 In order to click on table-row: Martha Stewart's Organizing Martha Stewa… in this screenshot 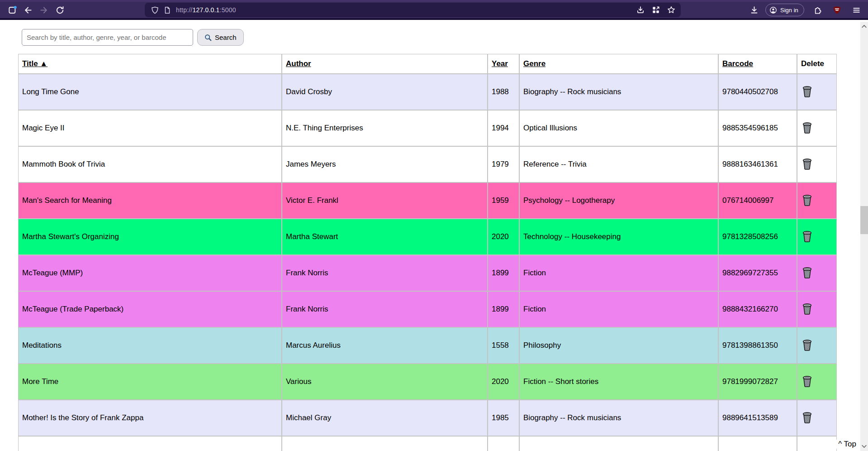, I will do `click(427, 237)`.